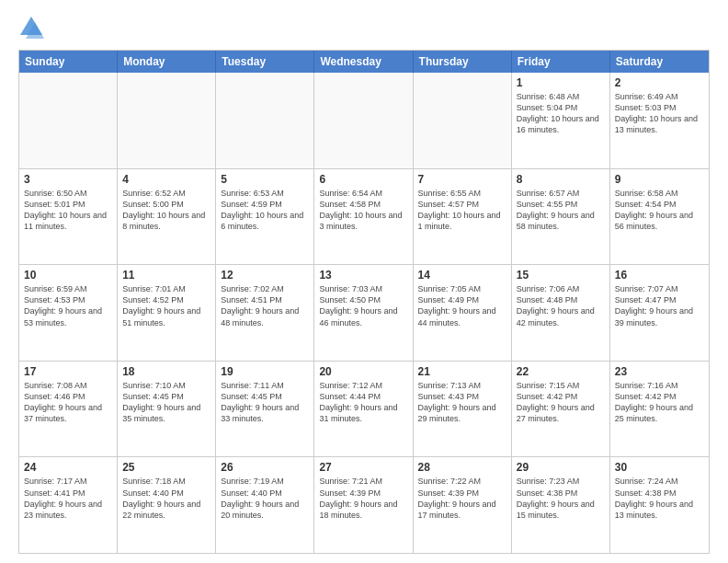 This screenshot has height=563, width=728. Describe the element at coordinates (364, 217) in the screenshot. I see `day-cell-6: 6Sunrise: 6:54 AM Sunset: 4:58 PM Daylig…` at that location.